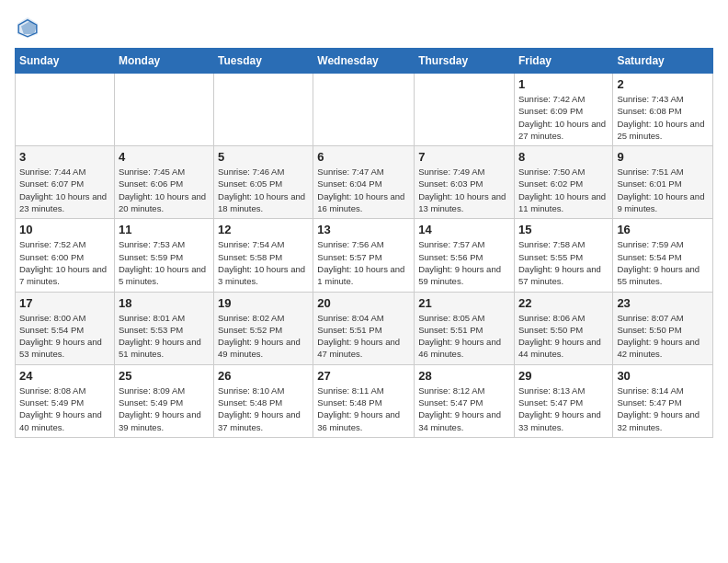 This screenshot has height=563, width=728. I want to click on day-info: Sunrise: 7:51 AM Sunset: 6:01 PM Dayligh…, so click(663, 190).